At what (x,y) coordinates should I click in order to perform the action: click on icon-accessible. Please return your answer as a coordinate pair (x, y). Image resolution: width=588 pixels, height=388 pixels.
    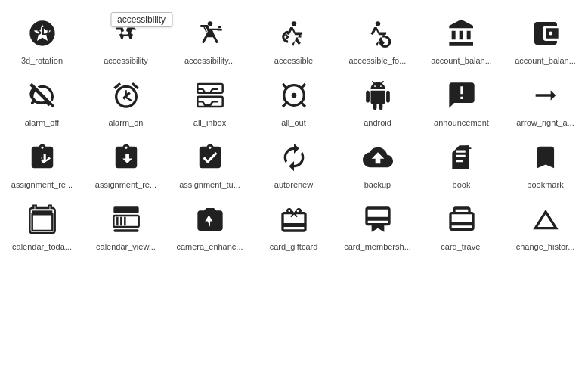
    Looking at the image, I should click on (294, 33).